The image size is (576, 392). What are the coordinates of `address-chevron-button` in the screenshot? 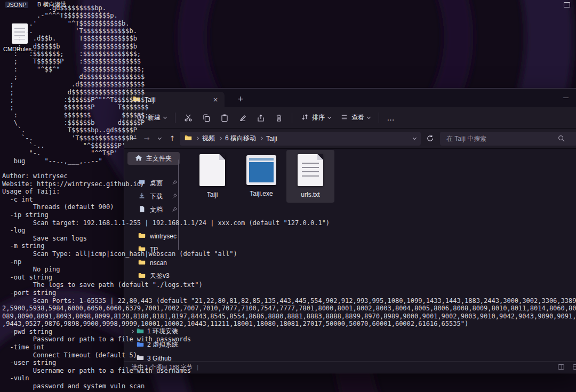 It's located at (415, 138).